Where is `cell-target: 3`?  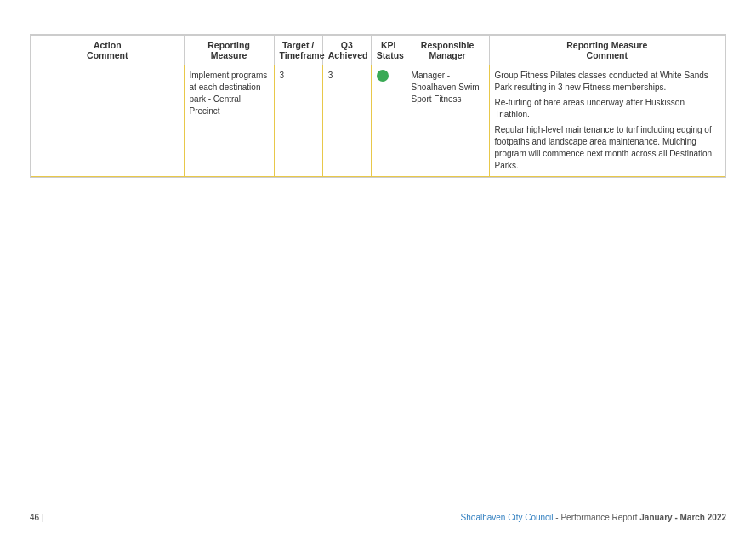 cell-target: 3 is located at coordinates (298, 121).